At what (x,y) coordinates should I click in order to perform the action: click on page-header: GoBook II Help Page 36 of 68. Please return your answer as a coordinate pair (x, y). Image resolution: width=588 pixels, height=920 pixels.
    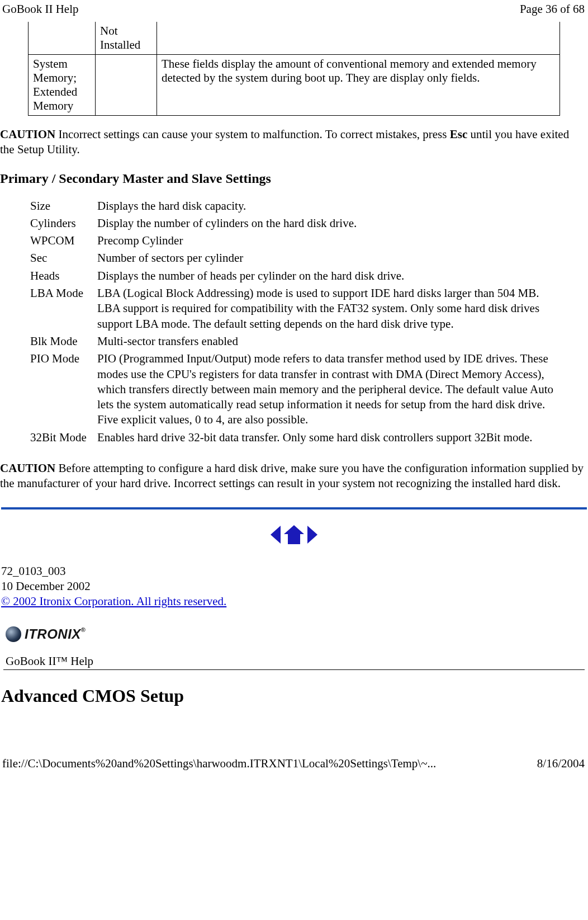
    Looking at the image, I should click on (294, 11).